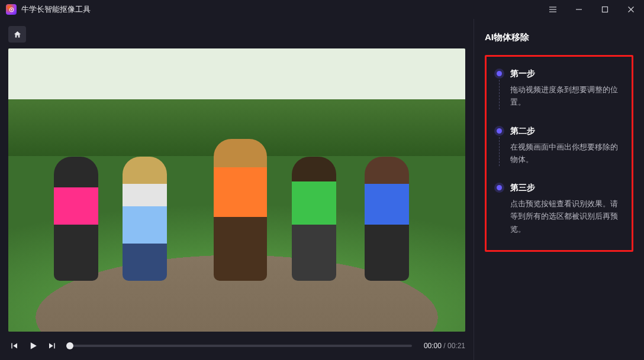  I want to click on step-title: 第一步, so click(567, 74).